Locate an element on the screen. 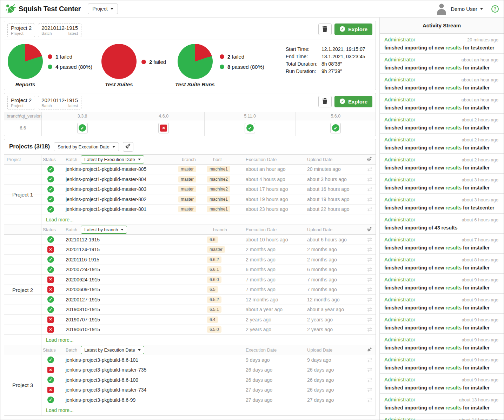 The height and width of the screenshot is (420, 504). batch-name-link: 20210112-1915 is located at coordinates (136, 240).